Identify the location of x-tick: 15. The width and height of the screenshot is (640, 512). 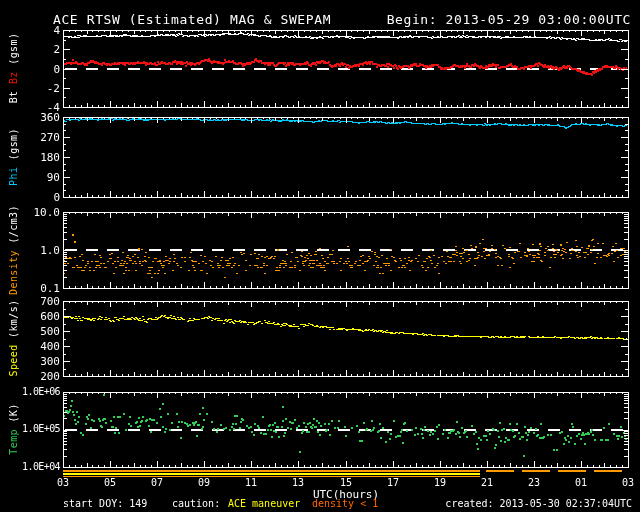
(346, 483).